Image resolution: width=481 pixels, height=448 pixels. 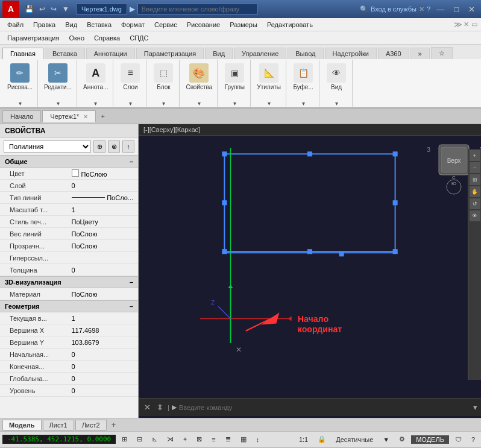 What do you see at coordinates (99, 147) in the screenshot?
I see `prop-icon-btn-1: ⊕` at bounding box center [99, 147].